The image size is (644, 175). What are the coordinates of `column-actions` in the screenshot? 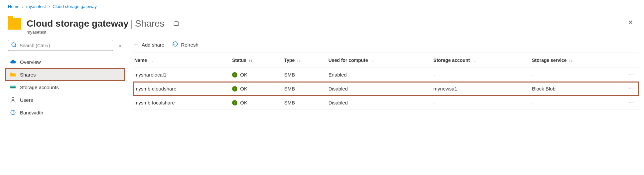 It's located at (632, 61).